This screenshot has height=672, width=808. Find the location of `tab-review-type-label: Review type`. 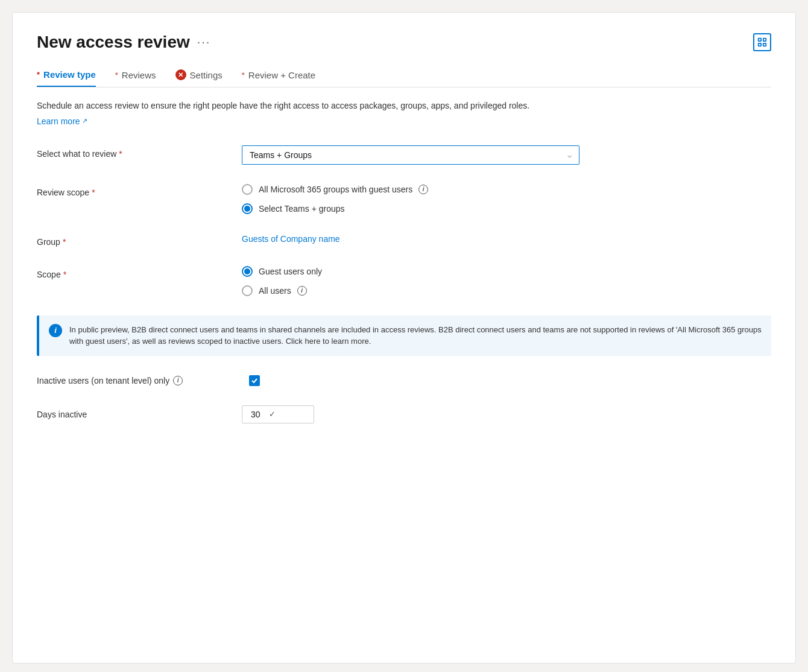

tab-review-type-label: Review type is located at coordinates (70, 75).